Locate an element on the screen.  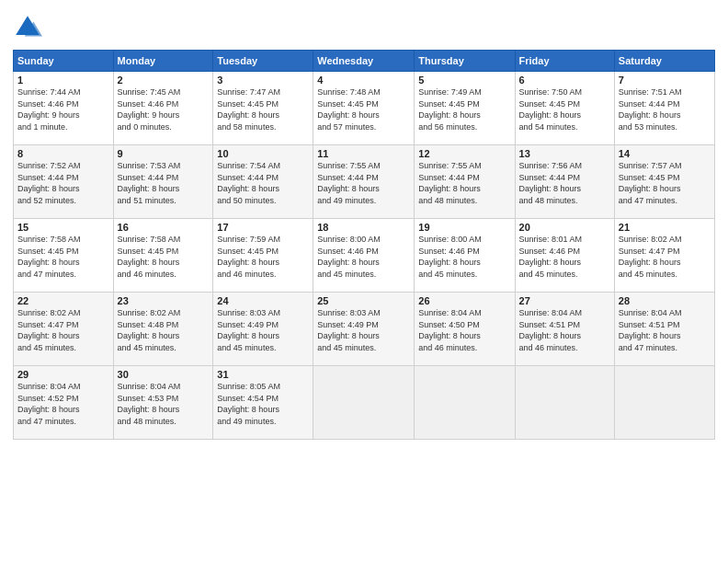
day-number: 16 is located at coordinates (164, 227).